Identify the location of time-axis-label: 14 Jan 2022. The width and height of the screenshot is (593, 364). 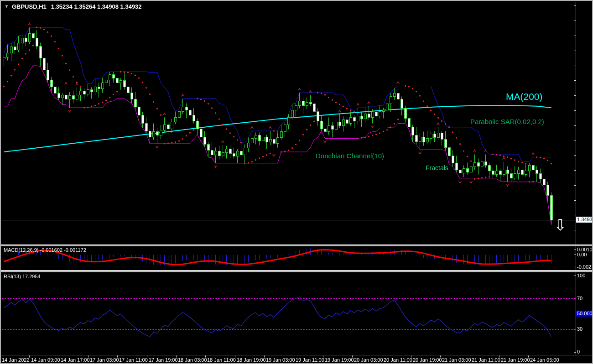
(16, 360).